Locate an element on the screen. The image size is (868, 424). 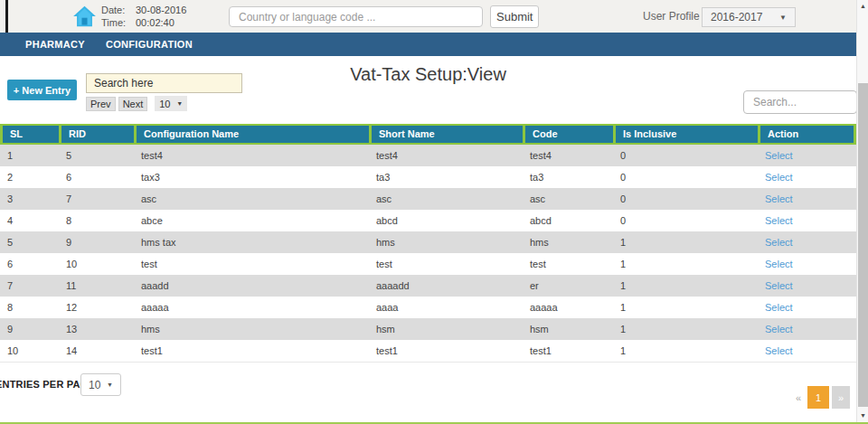
fiscal-year-select: 2016-2017 ▼ is located at coordinates (749, 17).